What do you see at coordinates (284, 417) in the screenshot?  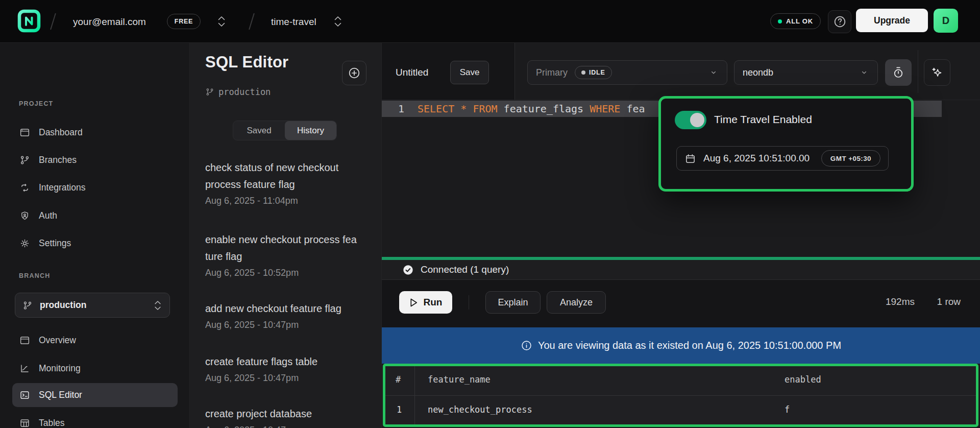 I see `history-item: create project database Aug 6, 2025 - 10…` at bounding box center [284, 417].